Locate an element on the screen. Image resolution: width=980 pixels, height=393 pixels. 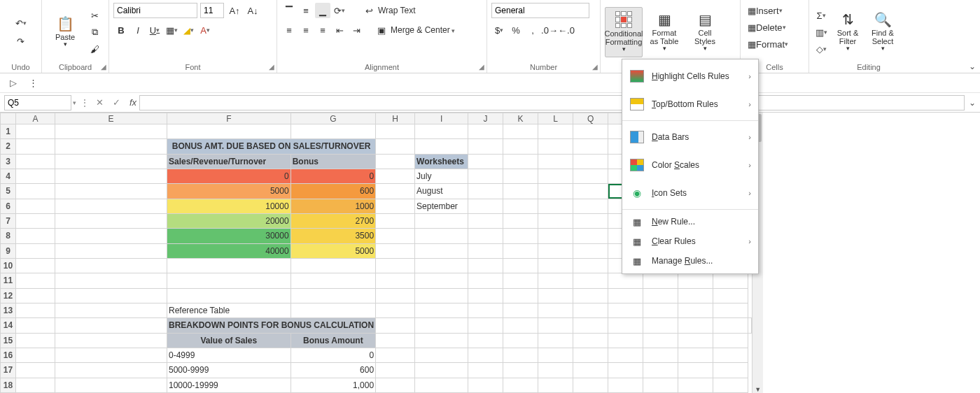
col-header: G is located at coordinates (333, 119).